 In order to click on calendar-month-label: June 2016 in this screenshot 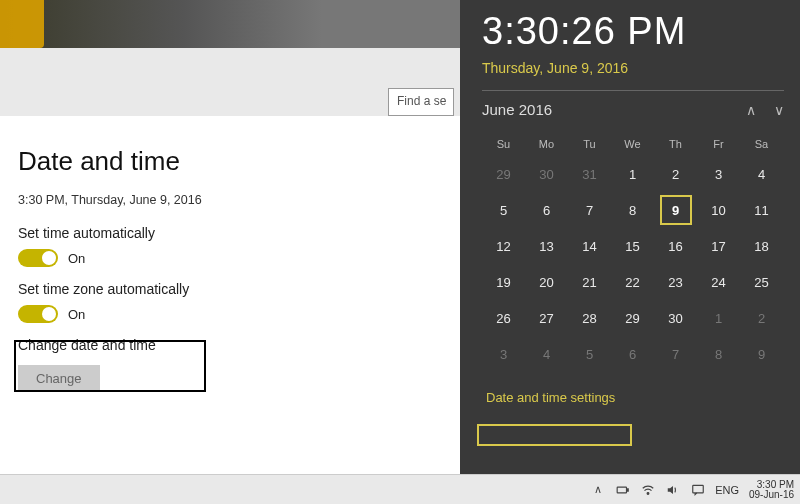, I will do `click(517, 110)`.